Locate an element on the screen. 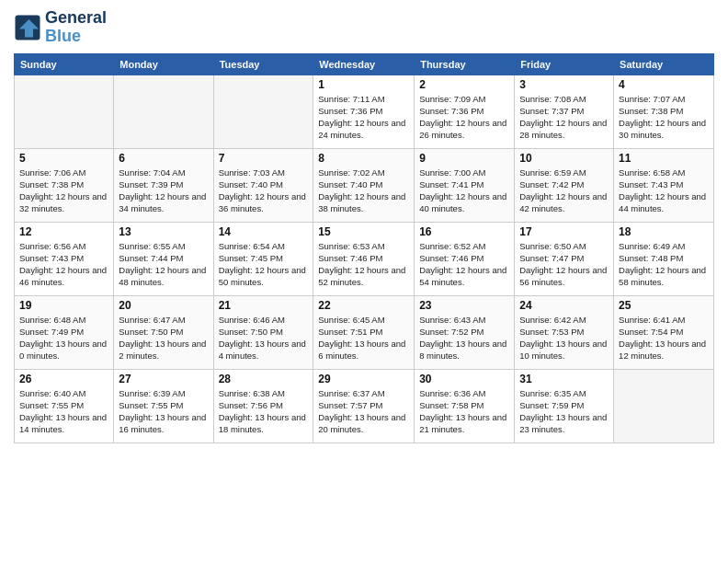 This screenshot has height=563, width=728. weekday-header: Tuesday is located at coordinates (263, 64).